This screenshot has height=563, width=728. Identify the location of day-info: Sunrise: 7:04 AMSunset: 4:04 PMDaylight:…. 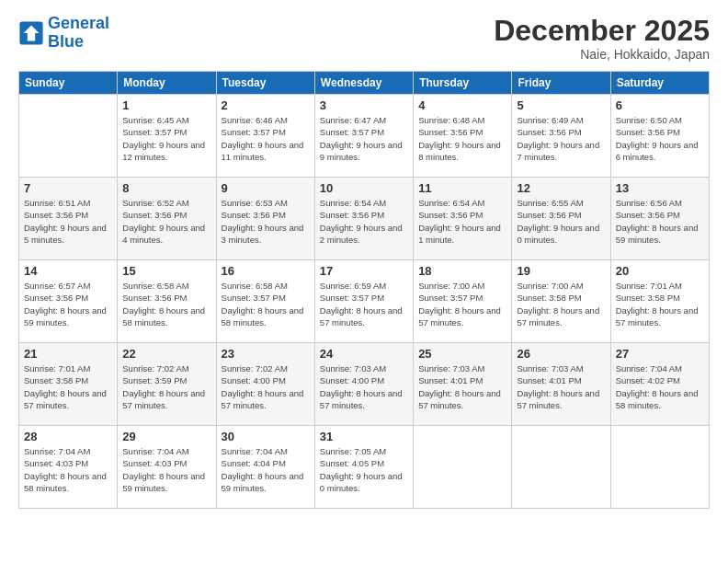
(266, 469).